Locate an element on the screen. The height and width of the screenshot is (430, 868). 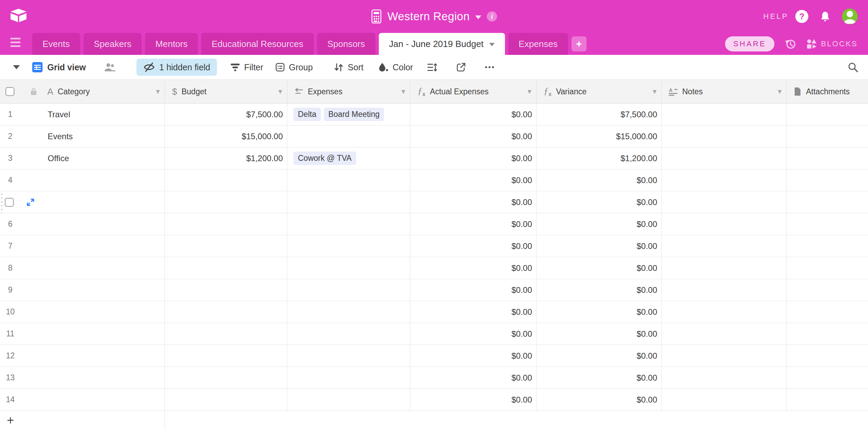
base-menu-caret-icon is located at coordinates (478, 17).